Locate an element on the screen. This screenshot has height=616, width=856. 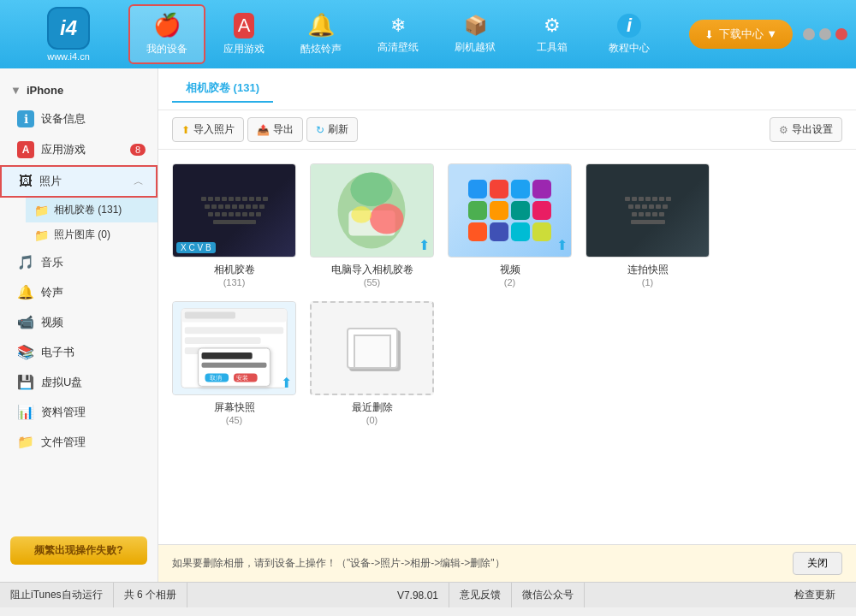
apps-badge: 8 is located at coordinates (138, 150).